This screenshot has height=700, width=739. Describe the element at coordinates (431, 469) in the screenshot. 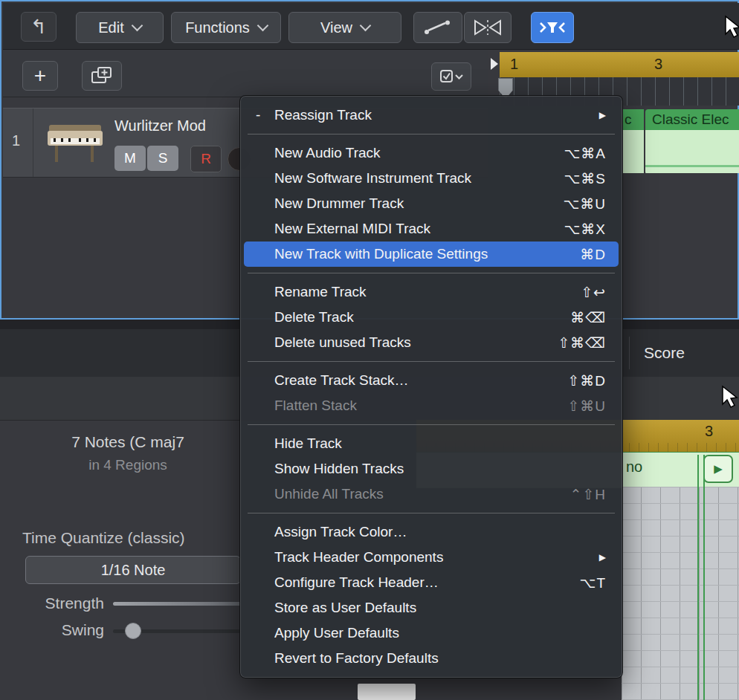

I see `menu-item-show-hidden-tracks: Show Hidden Tracks` at that location.